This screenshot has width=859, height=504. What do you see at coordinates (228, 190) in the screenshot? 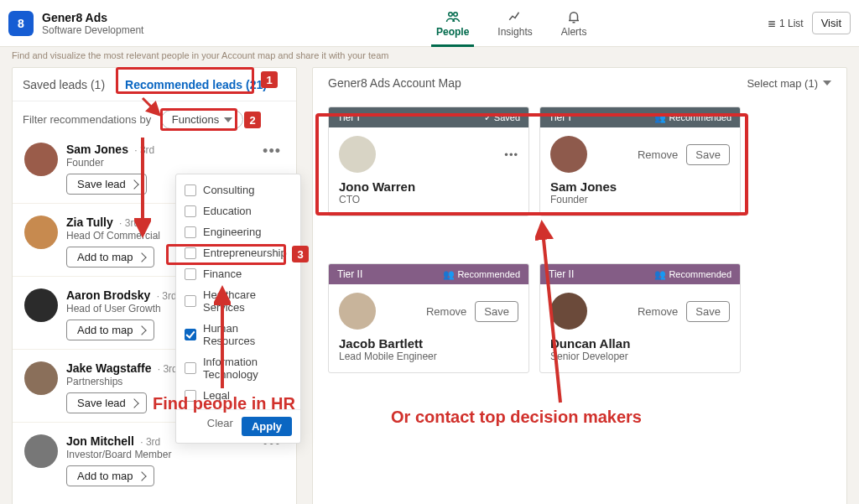
I see `option-label: Consulting` at bounding box center [228, 190].